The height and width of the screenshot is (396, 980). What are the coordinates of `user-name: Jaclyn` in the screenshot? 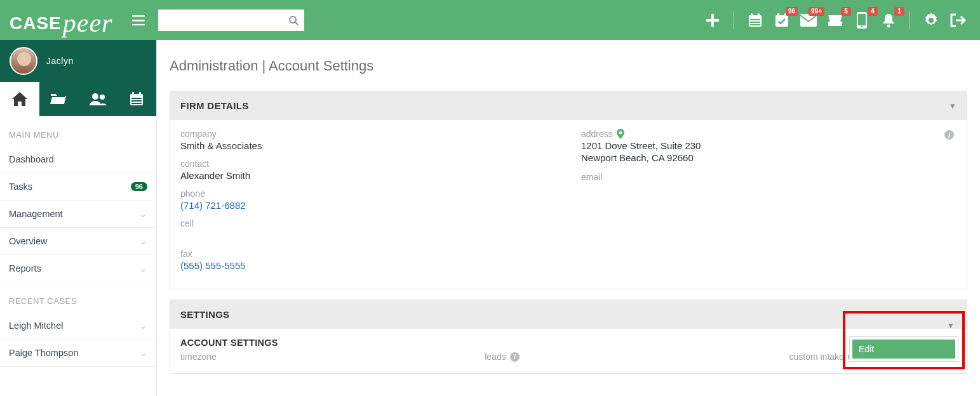 It's located at (60, 61).